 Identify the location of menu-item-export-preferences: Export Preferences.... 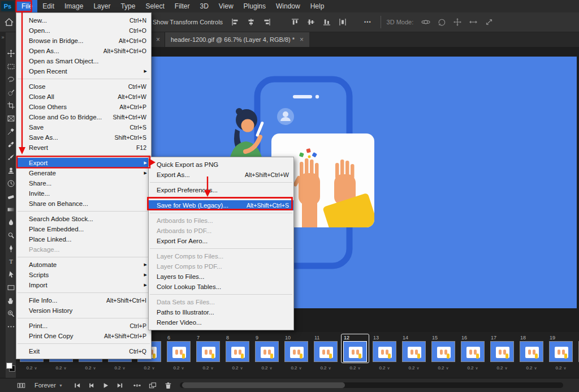
(221, 190).